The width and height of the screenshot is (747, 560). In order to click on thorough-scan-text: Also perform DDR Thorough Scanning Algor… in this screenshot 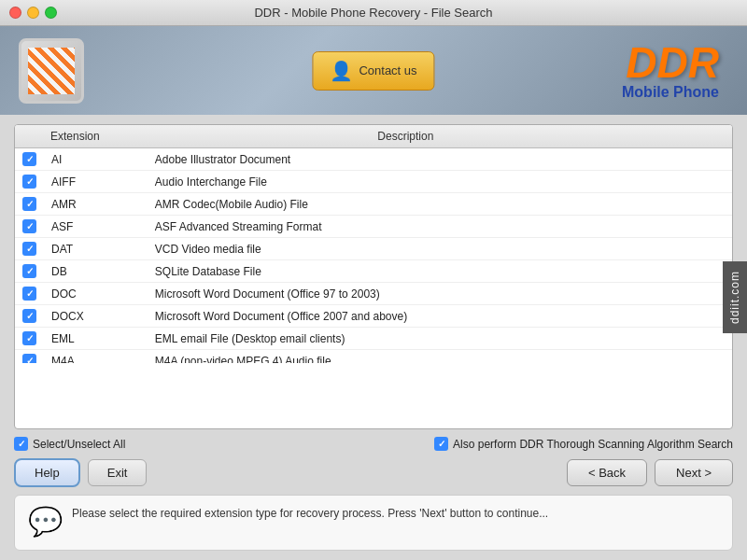, I will do `click(593, 444)`.